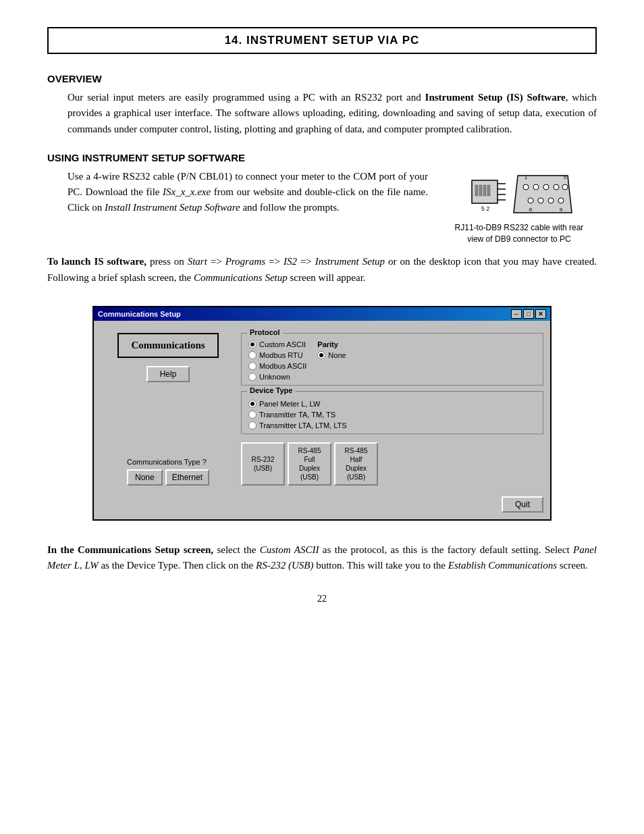 Image resolution: width=644 pixels, height=834 pixels. What do you see at coordinates (543, 196) in the screenshot?
I see `db9-svg: 1 5 6 9` at bounding box center [543, 196].